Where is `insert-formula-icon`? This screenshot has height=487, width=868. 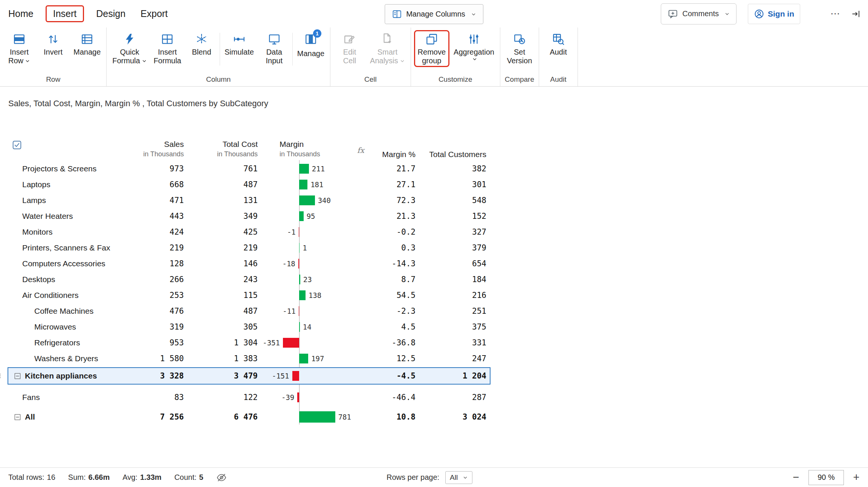 insert-formula-icon is located at coordinates (167, 39).